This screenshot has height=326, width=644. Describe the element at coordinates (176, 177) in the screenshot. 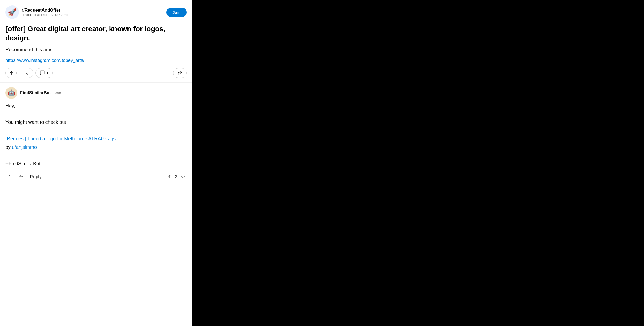

I see `comment-vote-group: 2` at that location.